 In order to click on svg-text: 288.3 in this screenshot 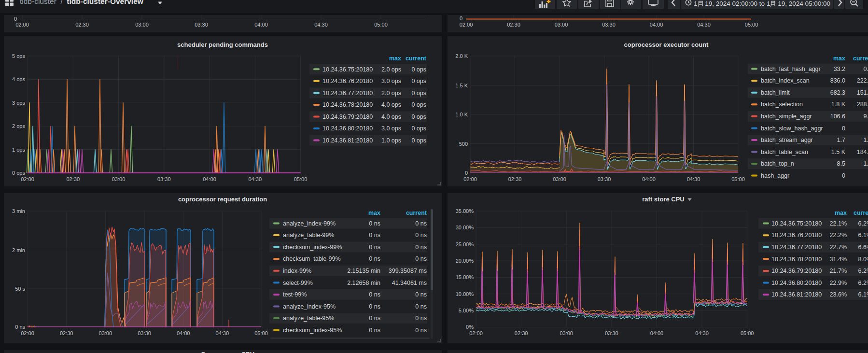, I will do `click(862, 104)`.